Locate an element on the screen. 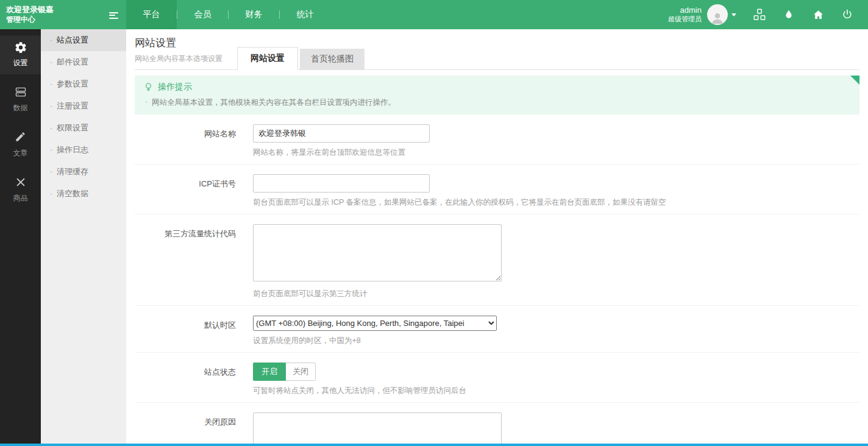  tip-fold-corner is located at coordinates (855, 80).